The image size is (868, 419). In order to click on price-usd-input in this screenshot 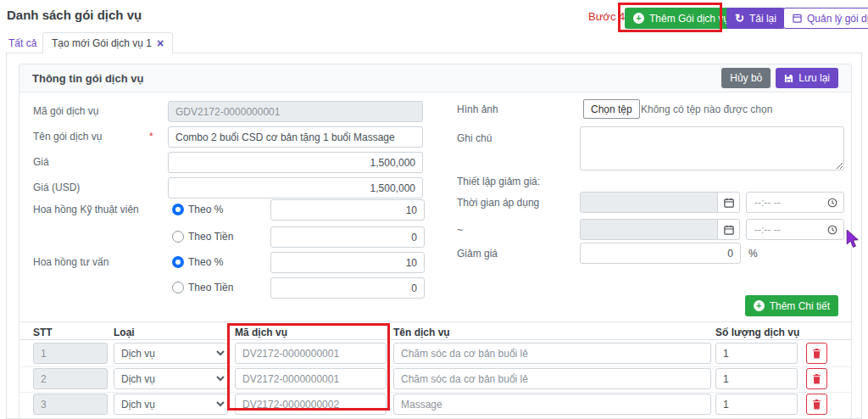, I will do `click(295, 188)`.